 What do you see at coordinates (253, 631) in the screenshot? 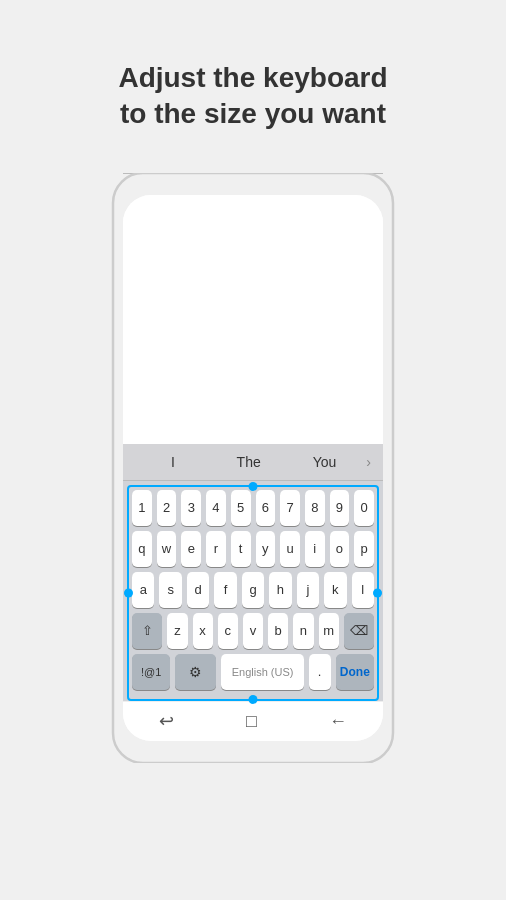
I see `zxcv-row: ⇧ z x c v b n m ⌫` at bounding box center [253, 631].